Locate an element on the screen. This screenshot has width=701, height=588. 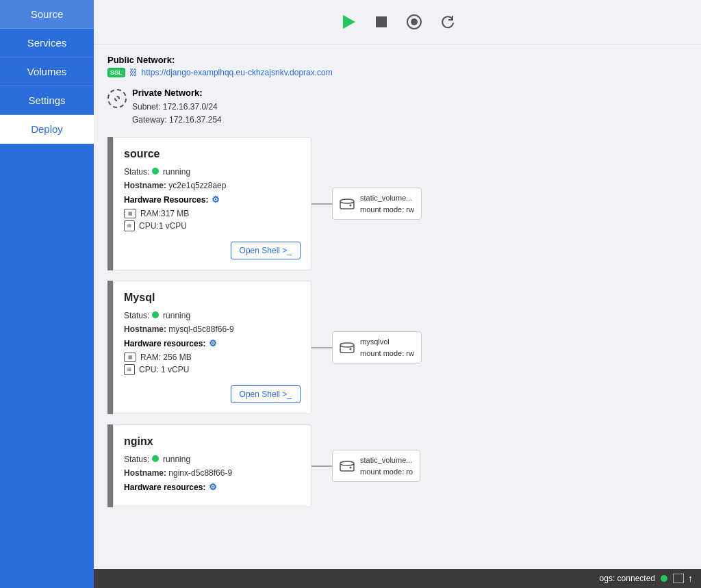
service-hostname-nginx: Hostname: nginx-d5c88f66-9 is located at coordinates (212, 473).